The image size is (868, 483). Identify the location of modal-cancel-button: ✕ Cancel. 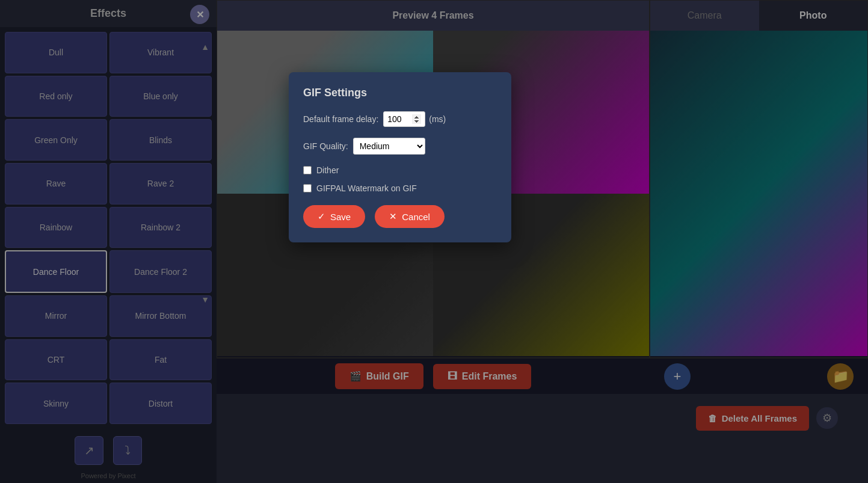
(410, 217).